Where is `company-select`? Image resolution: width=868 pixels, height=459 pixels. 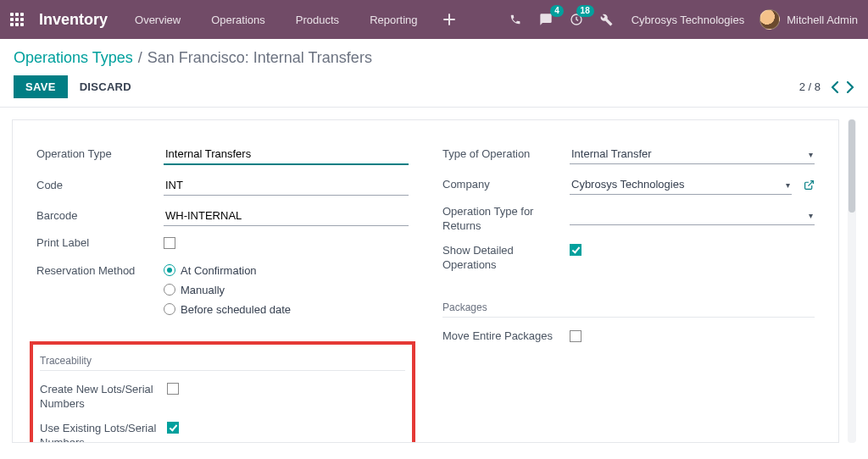 company-select is located at coordinates (681, 185).